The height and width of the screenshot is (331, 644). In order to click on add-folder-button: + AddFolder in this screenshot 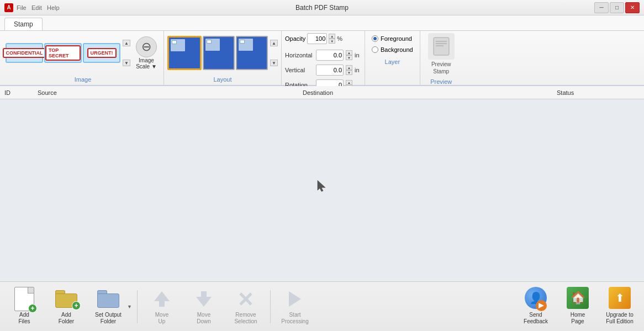, I will do `click(66, 307)`.